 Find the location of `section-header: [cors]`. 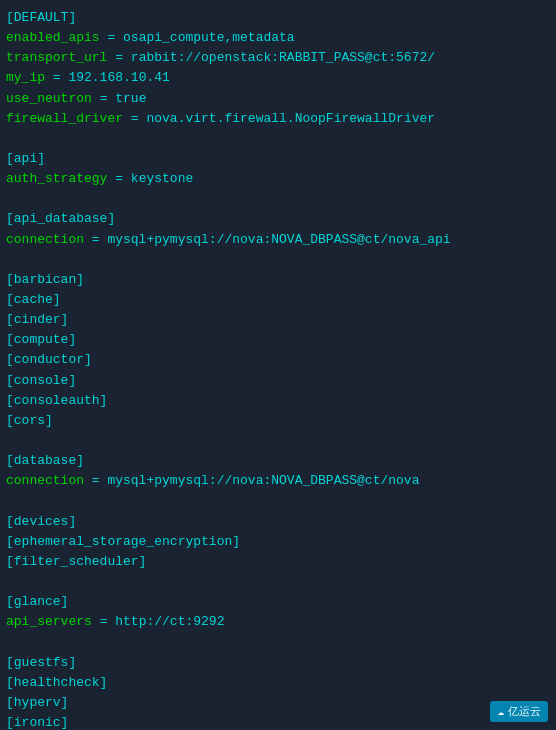

section-header: [cors] is located at coordinates (278, 421).